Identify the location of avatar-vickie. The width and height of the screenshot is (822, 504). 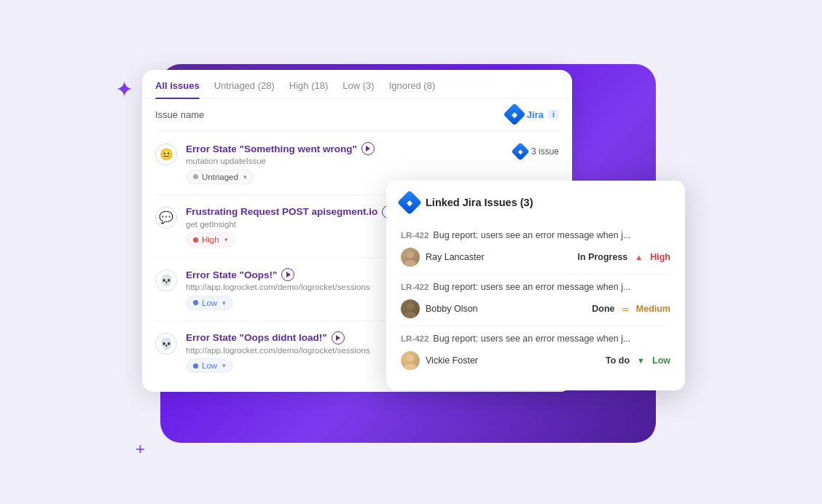
(410, 361).